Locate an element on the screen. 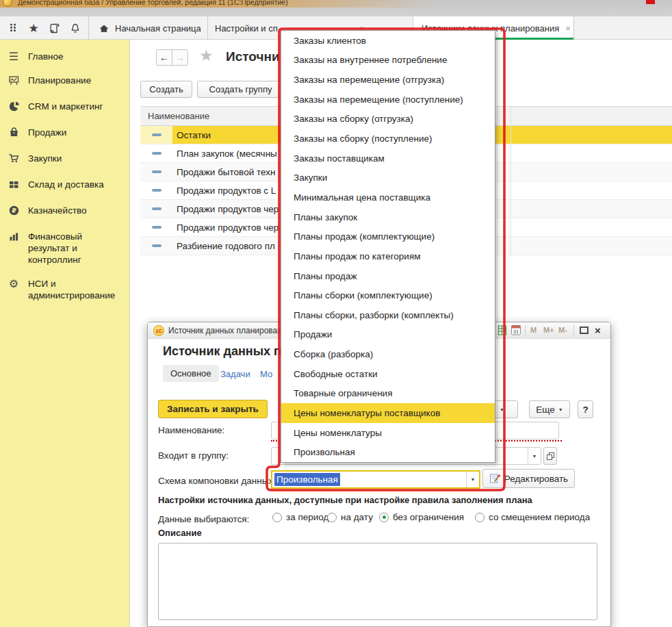 The image size is (672, 627). sidebar-item-treasury: ₽ Казначейство is located at coordinates (66, 212).